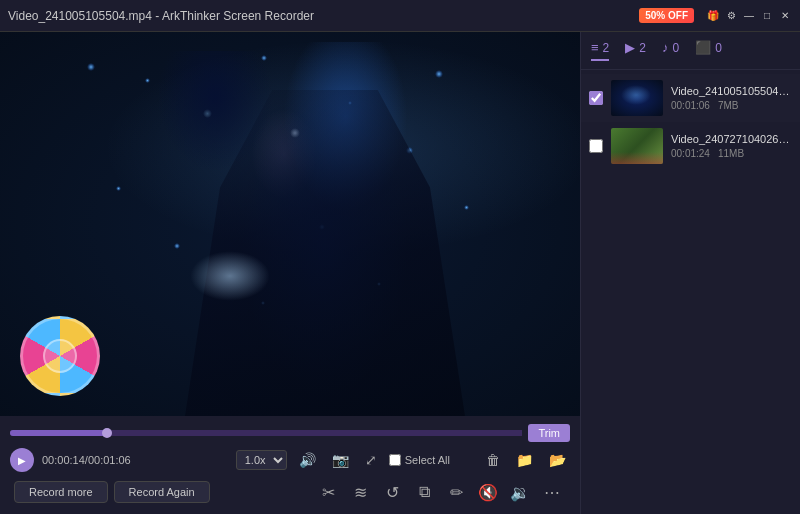  I want to click on tab-play-count: 2, so click(642, 48).